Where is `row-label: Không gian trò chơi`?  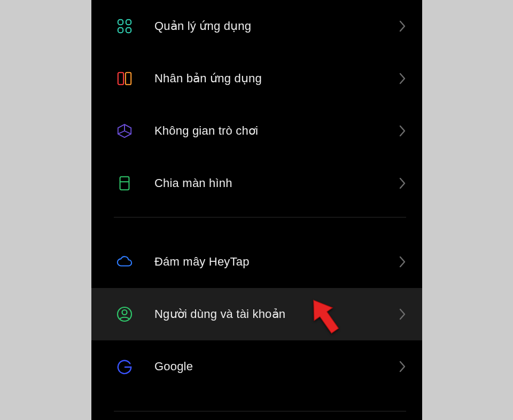
row-label: Không gian trò chơi is located at coordinates (263, 131).